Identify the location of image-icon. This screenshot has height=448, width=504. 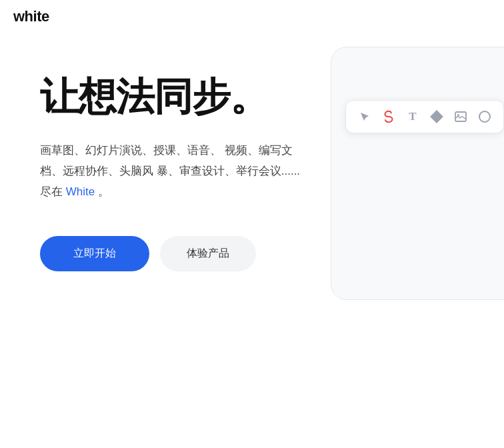
(461, 117).